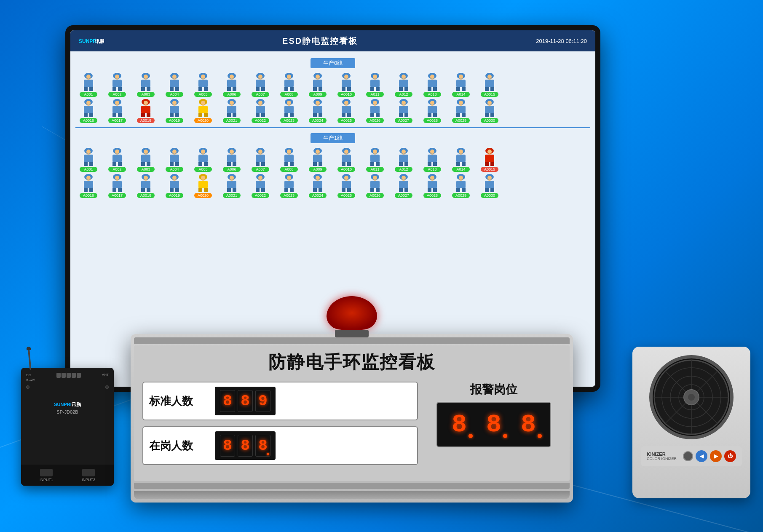  I want to click on worker-badge: A007, so click(260, 94).